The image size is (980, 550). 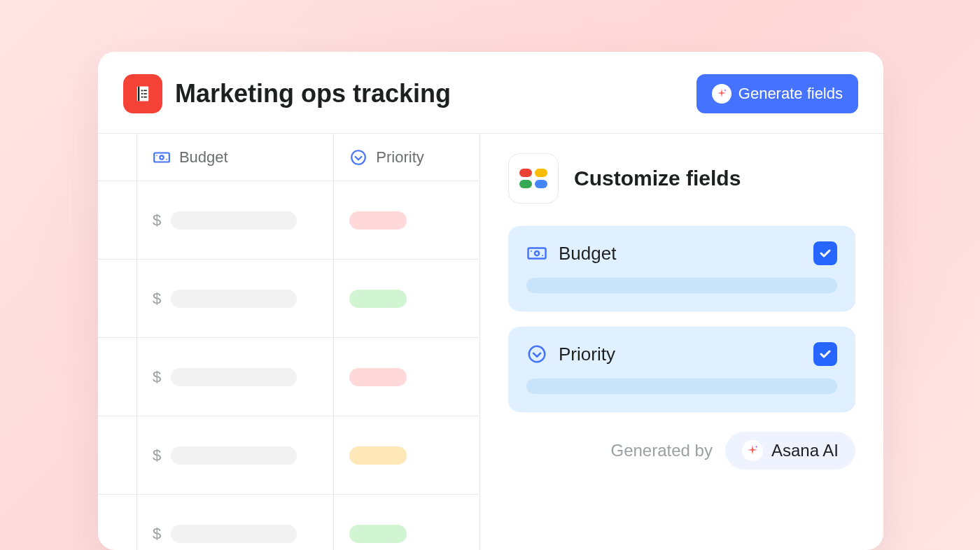 What do you see at coordinates (657, 178) in the screenshot?
I see `customize-title: Customize fields` at bounding box center [657, 178].